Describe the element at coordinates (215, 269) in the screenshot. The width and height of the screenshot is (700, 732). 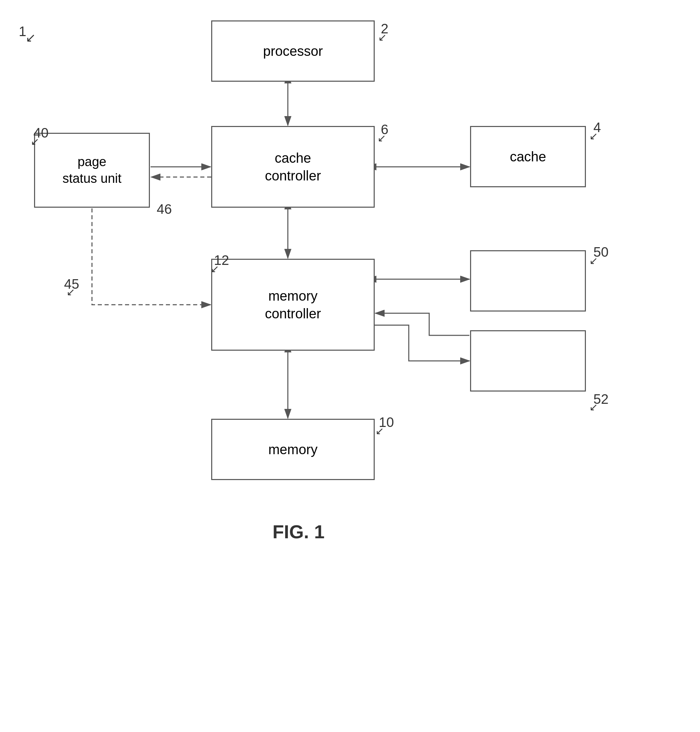
I see `ref-label-12-tick: ↙` at that location.